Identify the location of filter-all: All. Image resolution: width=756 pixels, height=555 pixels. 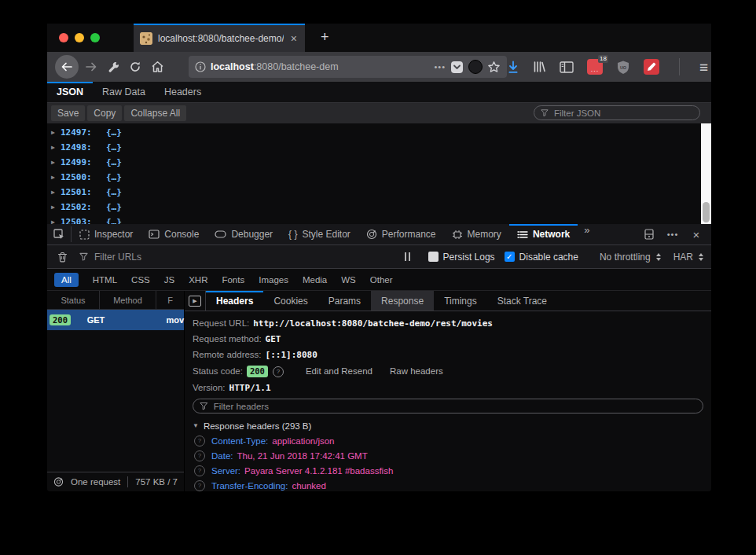
(66, 280).